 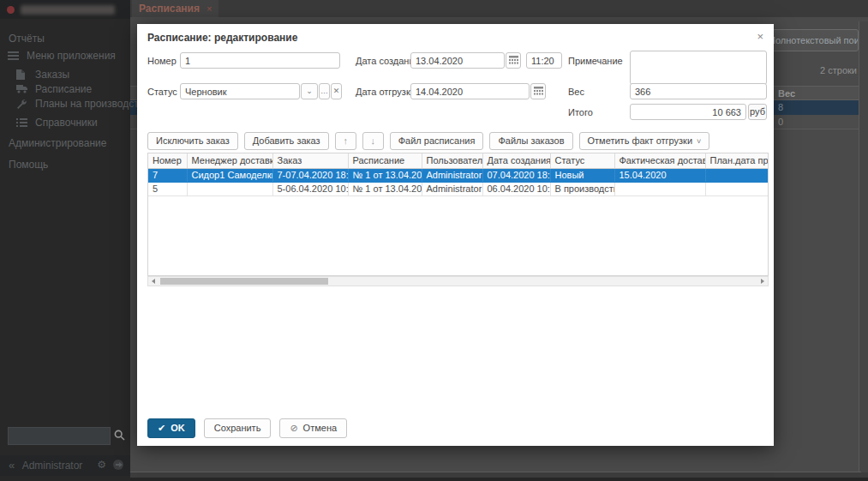 I want to click on app-logo-icon, so click(x=10, y=10).